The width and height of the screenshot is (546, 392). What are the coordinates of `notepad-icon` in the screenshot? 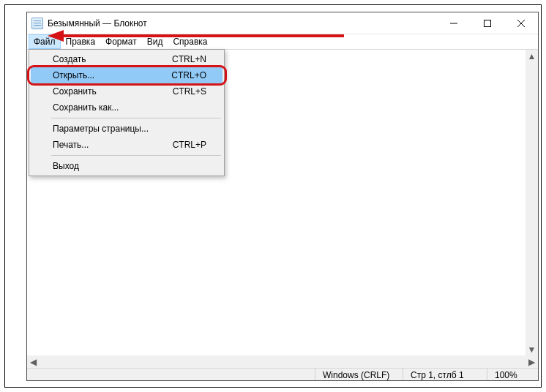 It's located at (37, 23).